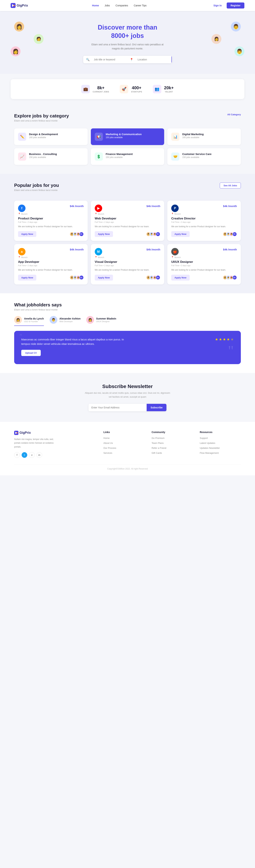  Describe the element at coordinates (230, 206) in the screenshot. I see `job-salary-paypal: $4k /month` at that location.